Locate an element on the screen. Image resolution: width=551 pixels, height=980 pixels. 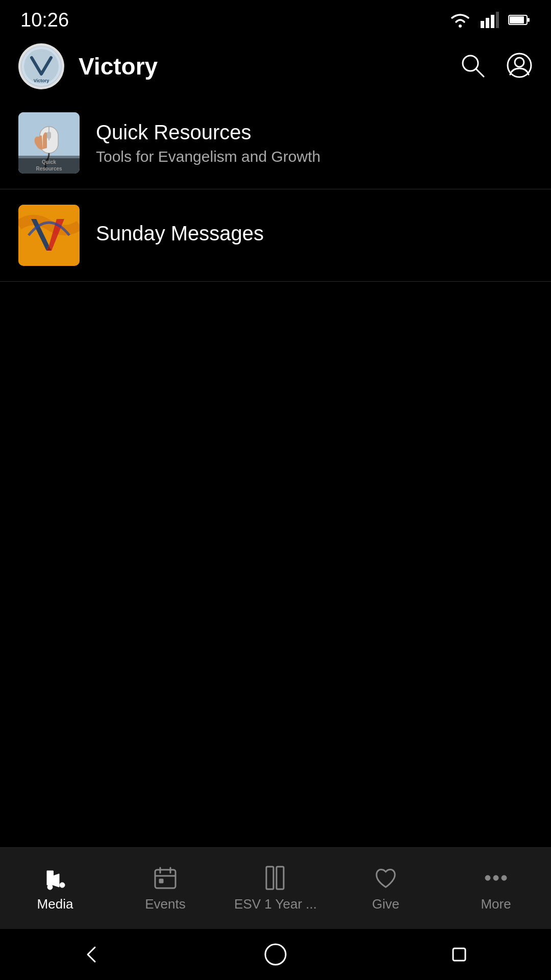
home-button is located at coordinates (276, 954).